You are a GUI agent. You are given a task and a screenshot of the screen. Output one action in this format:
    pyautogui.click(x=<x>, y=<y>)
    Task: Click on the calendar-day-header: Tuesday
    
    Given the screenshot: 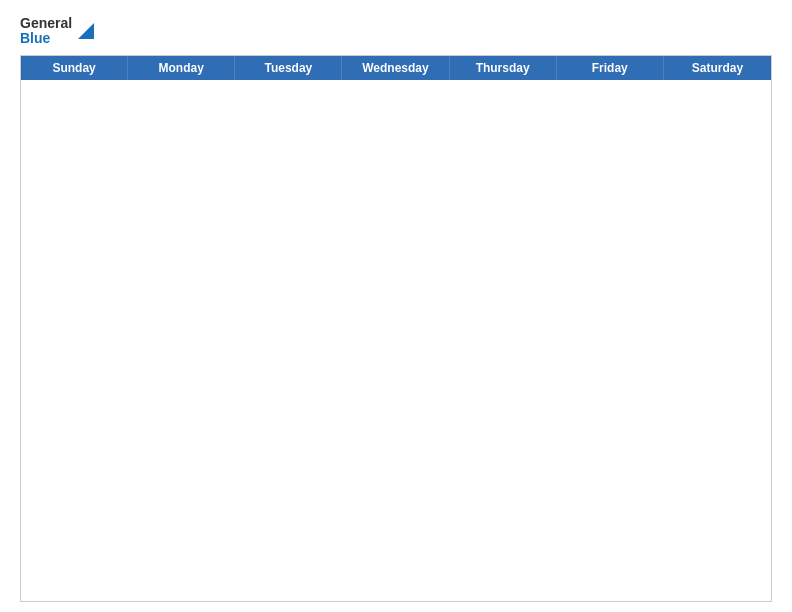 What is the action you would take?
    pyautogui.click(x=288, y=68)
    